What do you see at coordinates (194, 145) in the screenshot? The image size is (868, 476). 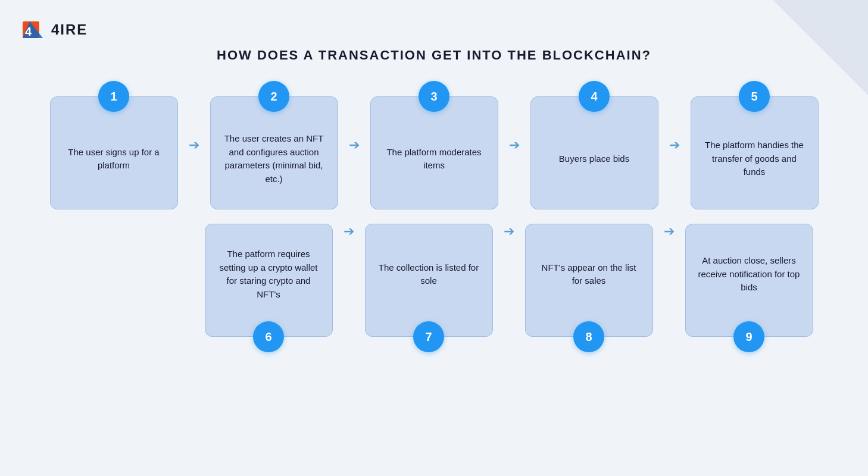 I see `arrow-right-1: ➔` at bounding box center [194, 145].